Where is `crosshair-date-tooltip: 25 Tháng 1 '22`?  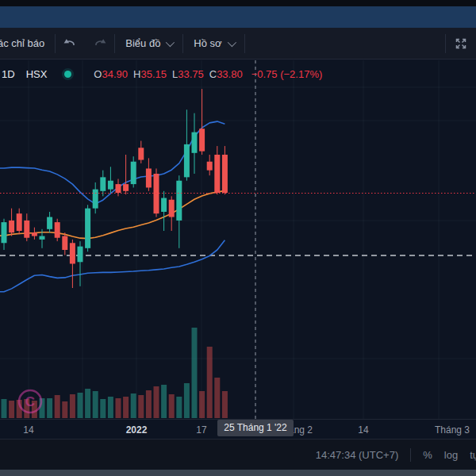
crosshair-date-tooltip: 25 Tháng 1 '22 is located at coordinates (255, 428).